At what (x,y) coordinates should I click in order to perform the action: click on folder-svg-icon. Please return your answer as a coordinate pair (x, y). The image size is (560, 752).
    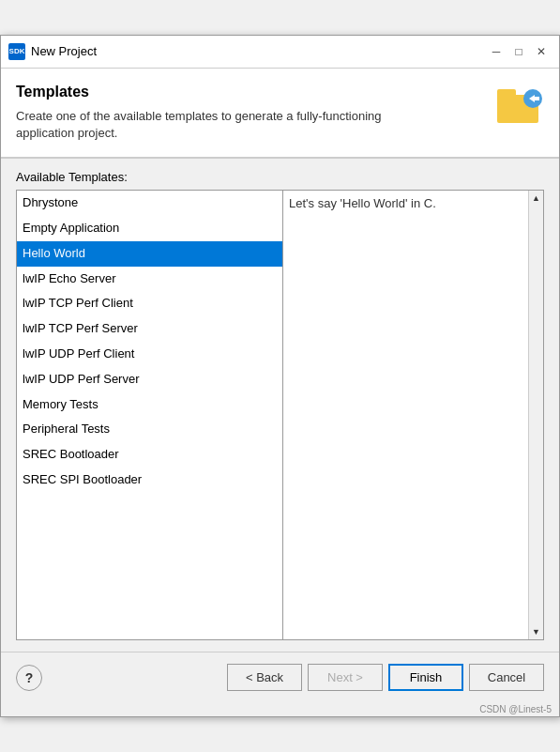
    Looking at the image, I should click on (520, 105).